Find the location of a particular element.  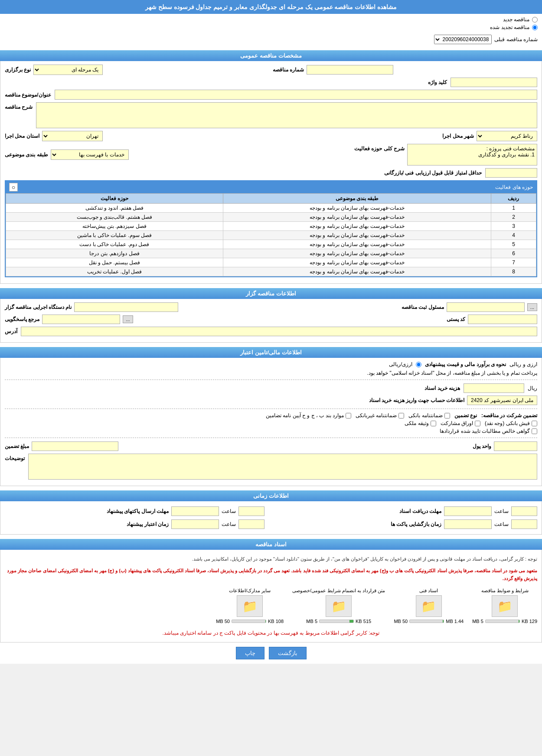

address-row: شهرستان رناط کریم- نصیرشهر- بلوار ولایت-… is located at coordinates (271, 331).